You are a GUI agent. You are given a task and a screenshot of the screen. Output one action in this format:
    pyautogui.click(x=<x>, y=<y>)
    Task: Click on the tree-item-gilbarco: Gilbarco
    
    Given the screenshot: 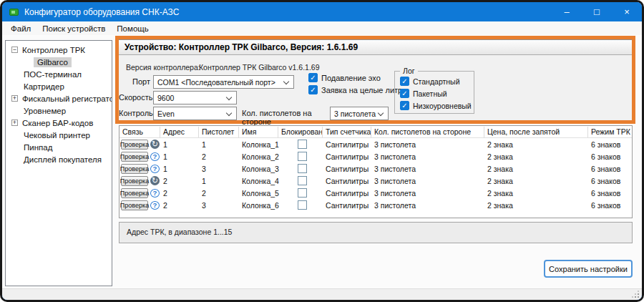 What is the action you would take?
    pyautogui.click(x=59, y=62)
    